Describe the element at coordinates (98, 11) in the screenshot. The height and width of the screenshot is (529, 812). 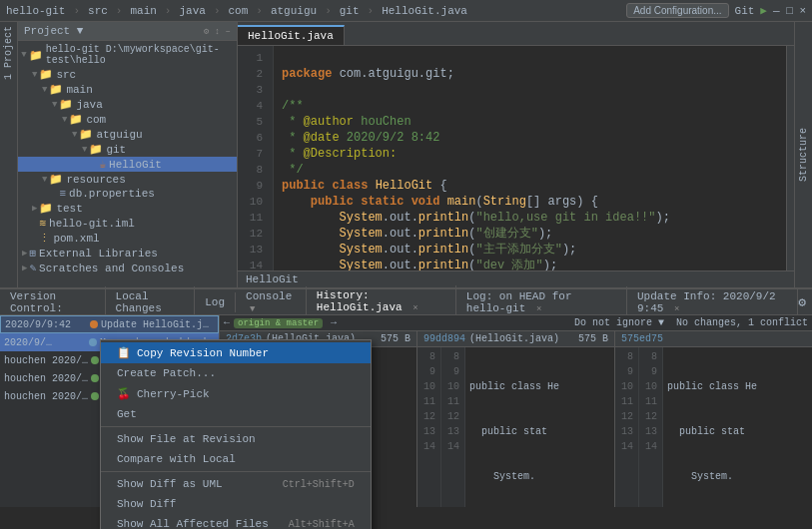
I see `top-nav-src: src` at that location.